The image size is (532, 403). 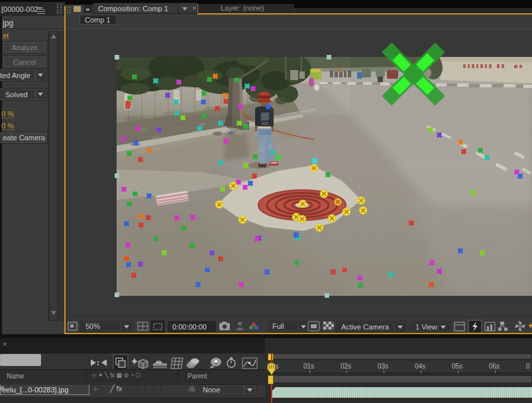 What do you see at coordinates (189, 327) in the screenshot?
I see `svg-text: 0:00:00:00` at bounding box center [189, 327].